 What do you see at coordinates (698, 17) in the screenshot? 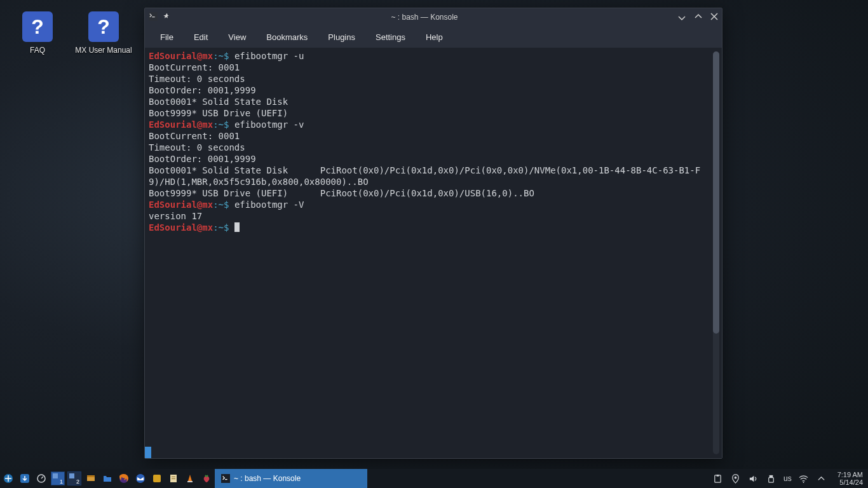
I see `maximize-button` at bounding box center [698, 17].